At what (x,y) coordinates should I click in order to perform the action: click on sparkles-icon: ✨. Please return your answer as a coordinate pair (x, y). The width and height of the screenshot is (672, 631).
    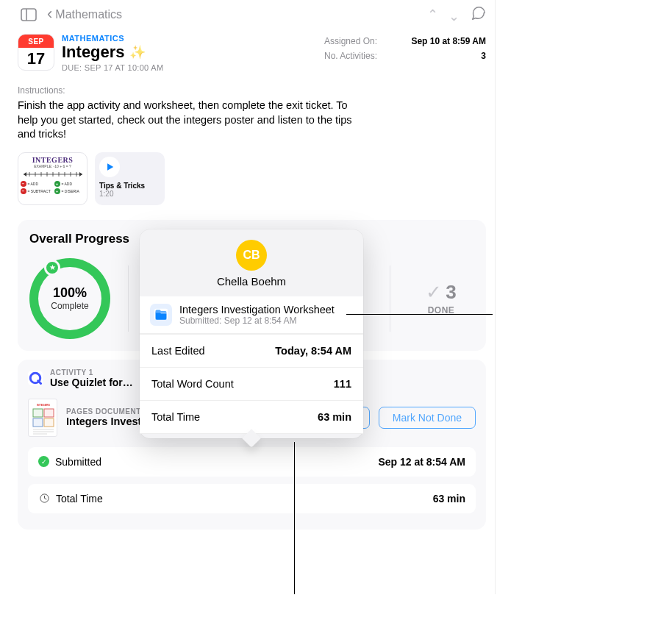
    Looking at the image, I should click on (137, 52).